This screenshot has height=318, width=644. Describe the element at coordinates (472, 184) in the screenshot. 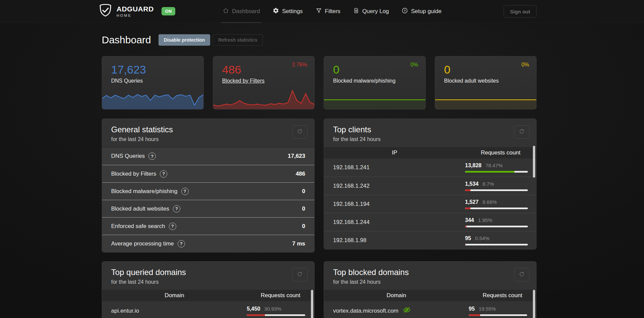

I see `request-count: 1,534` at that location.